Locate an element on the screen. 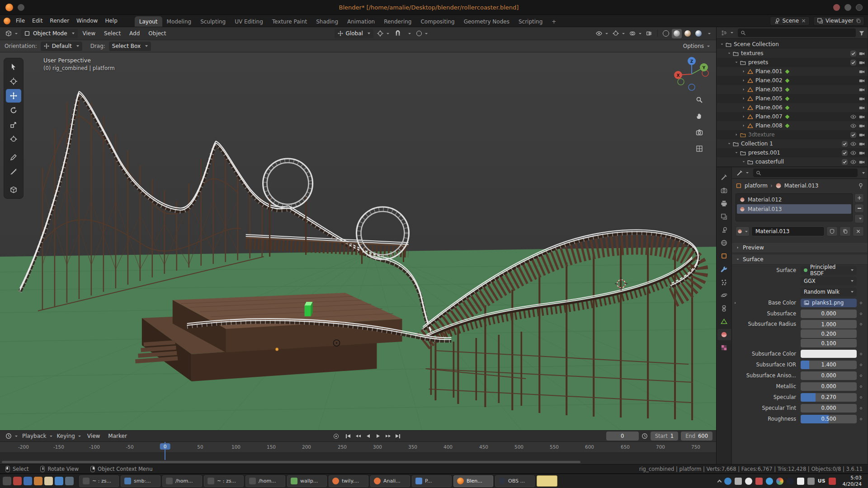 This screenshot has height=488, width=868. play-reverse-button is located at coordinates (368, 436).